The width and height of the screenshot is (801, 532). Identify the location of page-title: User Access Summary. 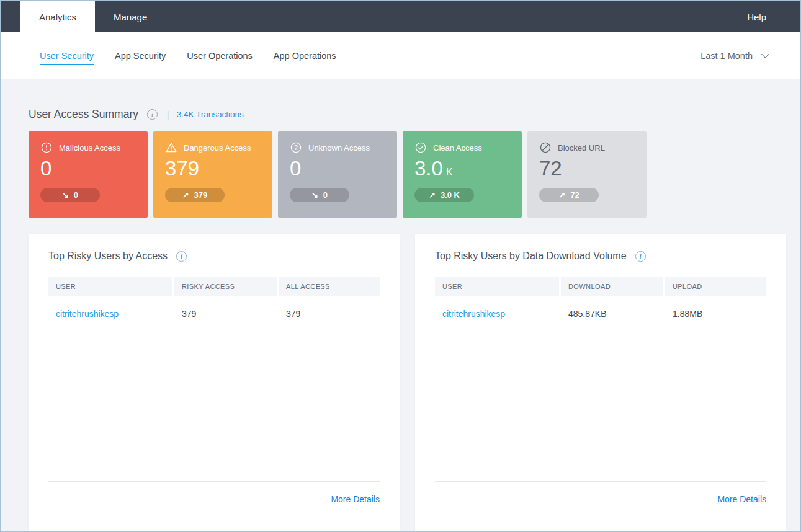
(83, 114).